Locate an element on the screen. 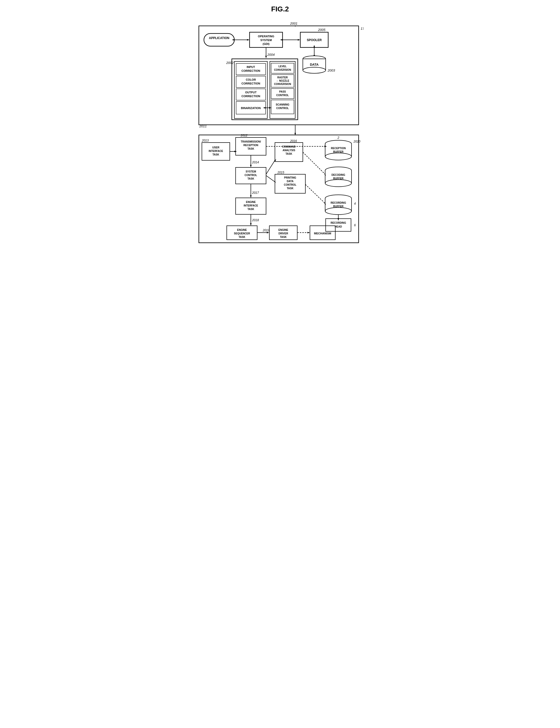 This screenshot has height=728, width=560. engine-interface-label2: INTERFACE is located at coordinates (251, 206).